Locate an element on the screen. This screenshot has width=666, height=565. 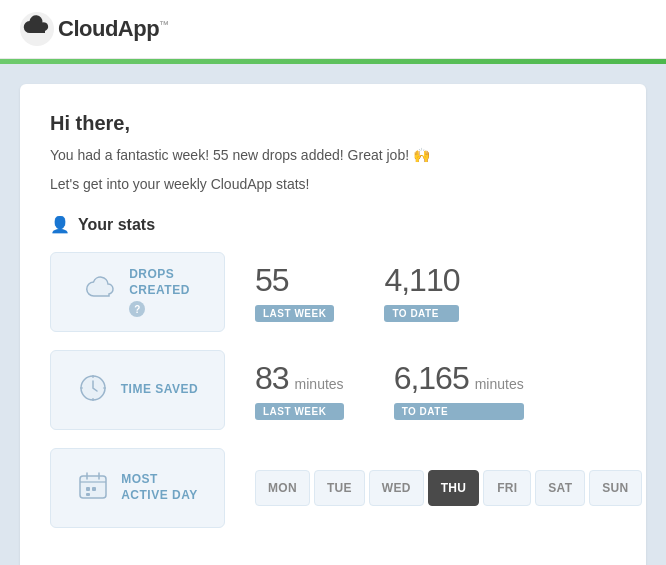
cloud-icon is located at coordinates (101, 292).